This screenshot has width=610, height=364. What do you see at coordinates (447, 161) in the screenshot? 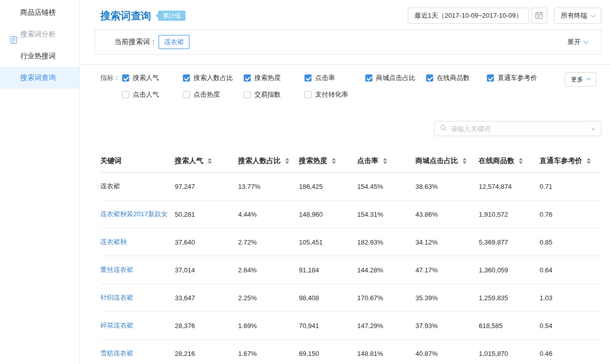
I see `column-header: 商城点击占比` at bounding box center [447, 161].